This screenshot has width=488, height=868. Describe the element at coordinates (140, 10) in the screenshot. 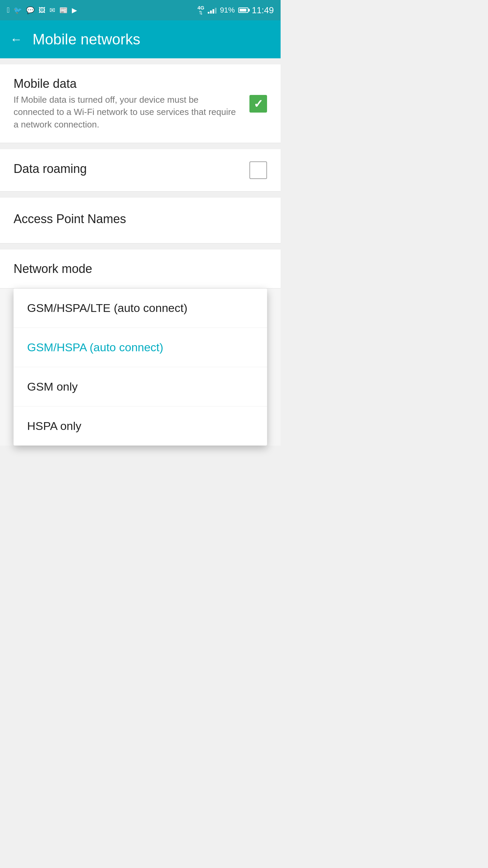

I see `status-bar:  🐦 💬 🖼 ✉ 📰 ▶ 4G ⇅ 91% 11:49` at that location.